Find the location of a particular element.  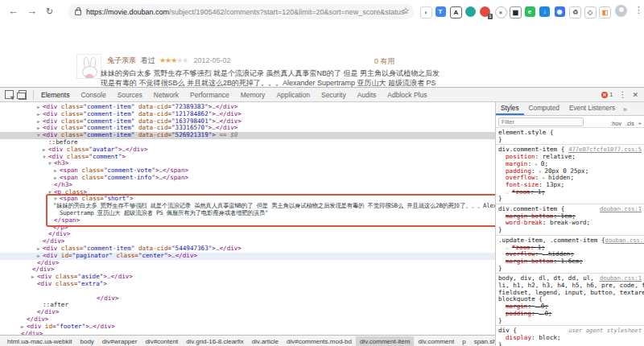

dom-tree-row: <div class="extra"> is located at coordinates (248, 285).